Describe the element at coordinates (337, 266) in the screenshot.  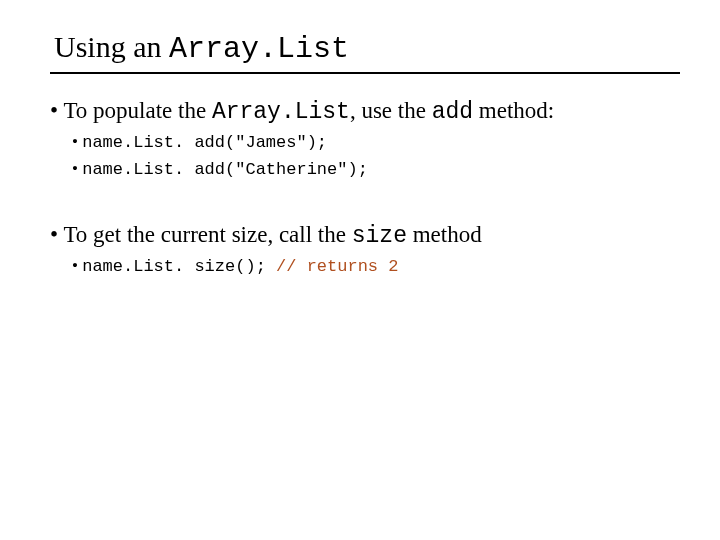
I see `code-size-comment: // returns 2` at that location.